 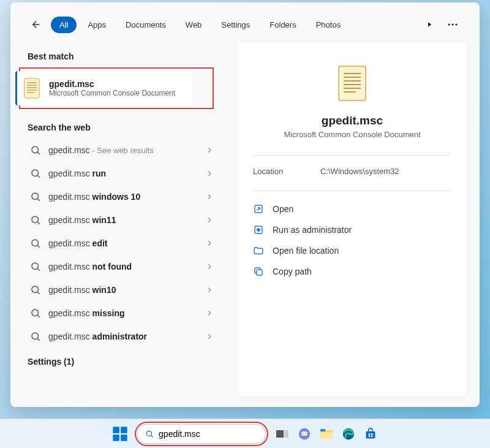 What do you see at coordinates (282, 434) in the screenshot?
I see `task-view-icon` at bounding box center [282, 434].